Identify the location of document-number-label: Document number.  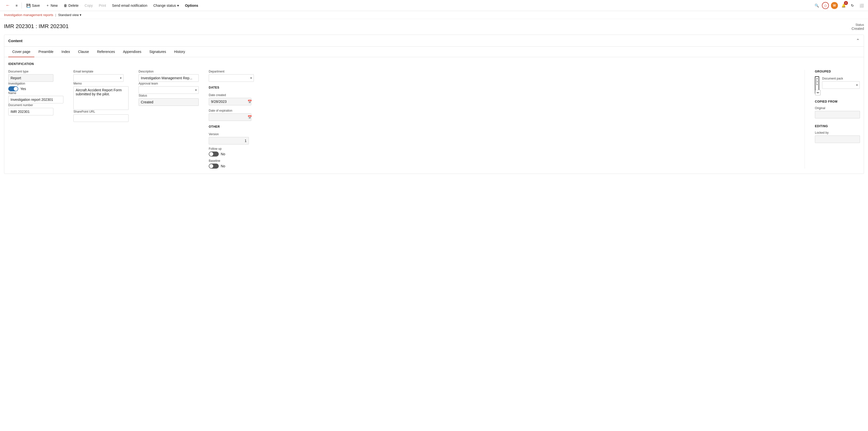
(36, 105).